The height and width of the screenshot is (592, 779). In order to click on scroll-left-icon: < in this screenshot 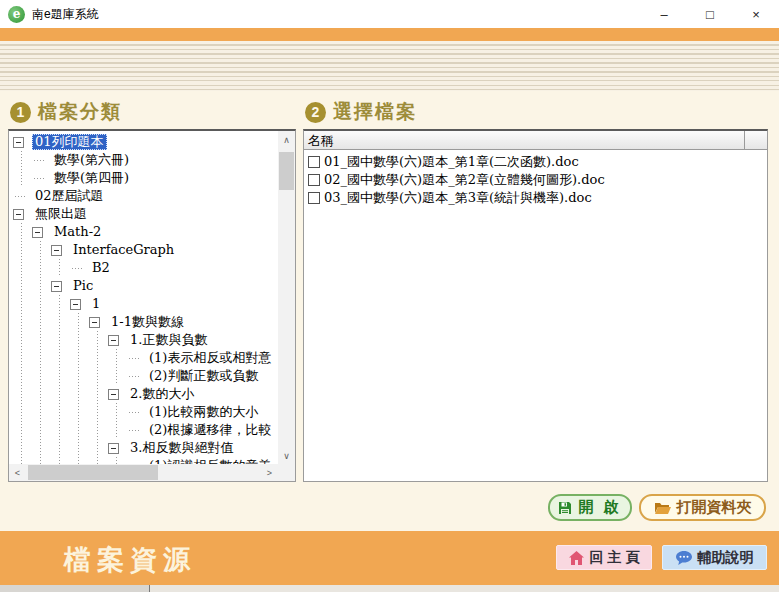, I will do `click(18, 472)`.